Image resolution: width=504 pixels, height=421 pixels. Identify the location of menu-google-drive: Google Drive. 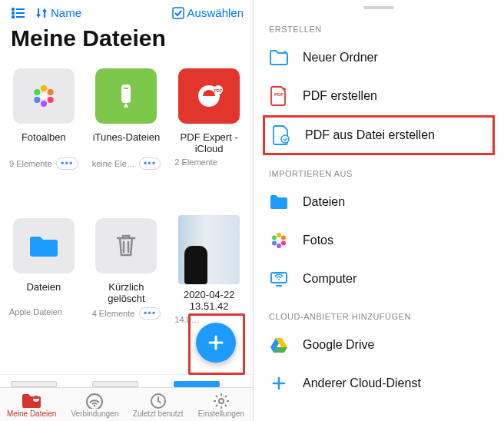
(379, 345).